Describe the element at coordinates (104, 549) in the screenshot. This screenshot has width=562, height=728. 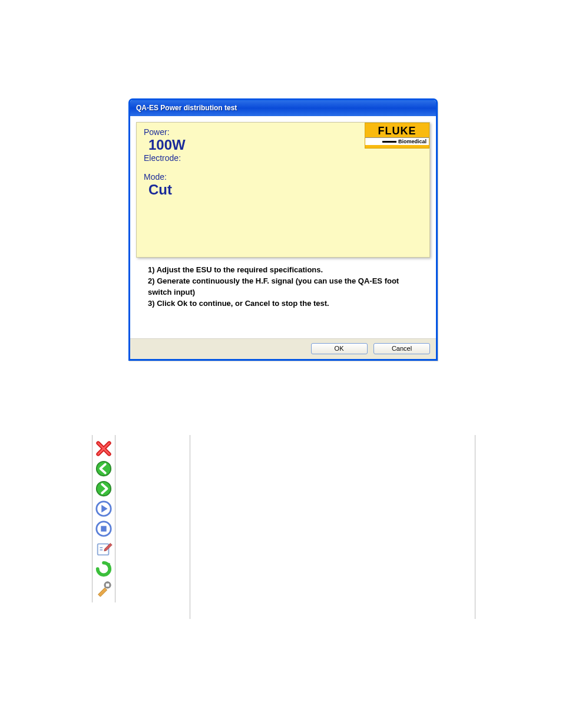
I see `edit-note-icon` at that location.